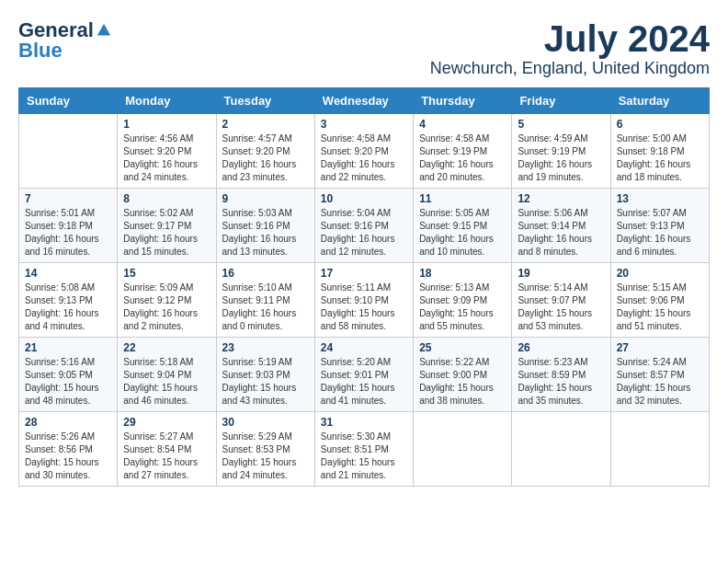  Describe the element at coordinates (355, 300) in the screenshot. I see `sunset-text: Sunset: 9:10 PM` at that location.